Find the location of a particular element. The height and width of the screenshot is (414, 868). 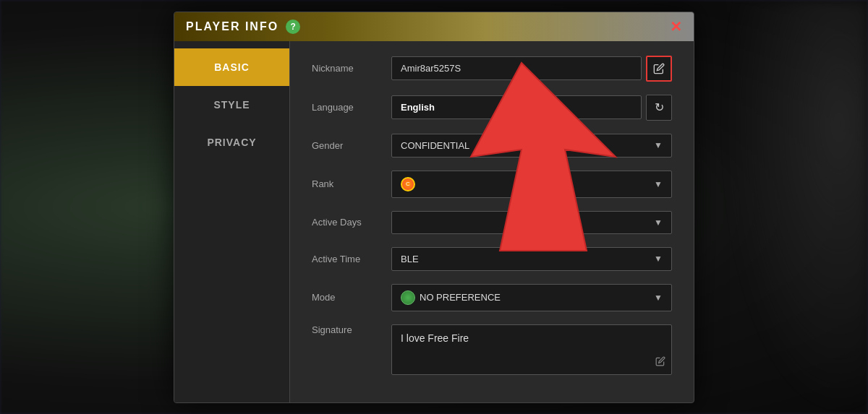

mode-icon is located at coordinates (408, 298).